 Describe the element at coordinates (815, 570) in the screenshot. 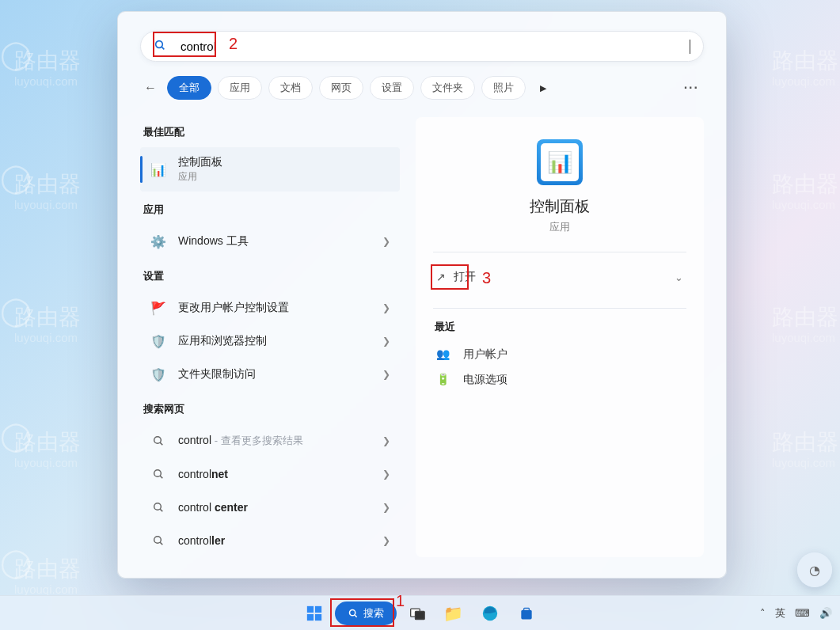

I see `news-widget-icon: ◔` at that location.